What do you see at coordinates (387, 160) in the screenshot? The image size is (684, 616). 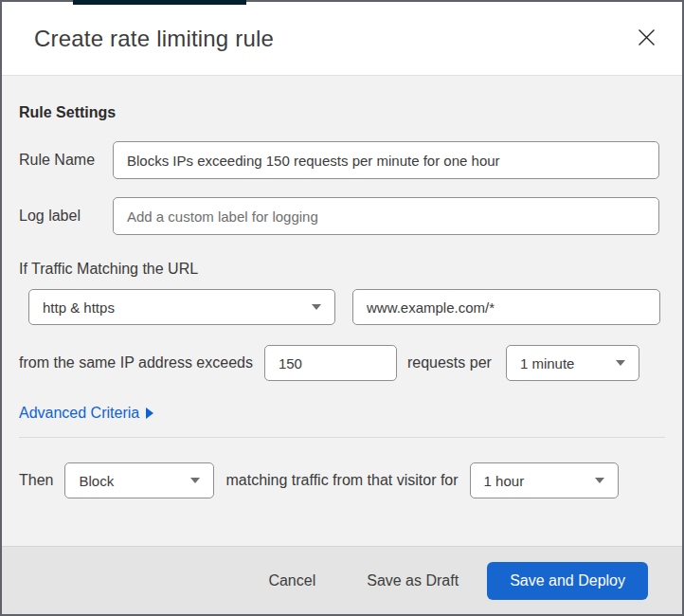 I see `rule-name-input` at bounding box center [387, 160].